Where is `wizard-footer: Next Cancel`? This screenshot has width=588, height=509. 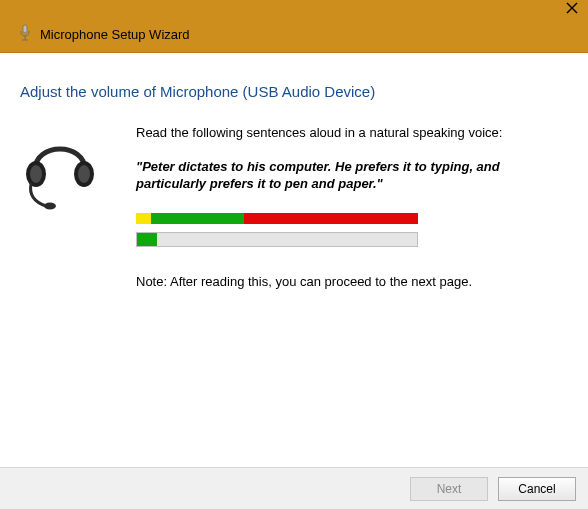 wizard-footer: Next Cancel is located at coordinates (294, 488).